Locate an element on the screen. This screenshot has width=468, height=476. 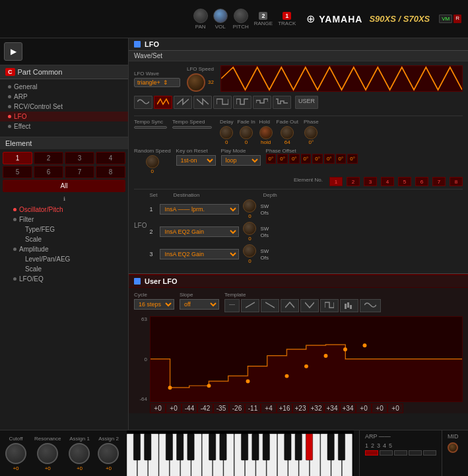
phase-offset-7: 0° is located at coordinates (341, 158).